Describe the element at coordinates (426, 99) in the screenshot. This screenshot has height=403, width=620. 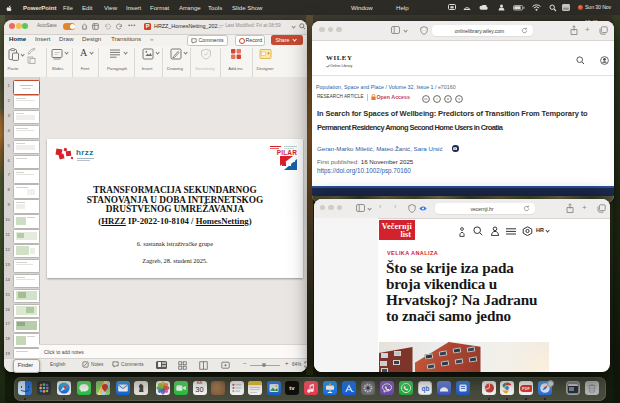
I see `svg-text: cc` at that location.